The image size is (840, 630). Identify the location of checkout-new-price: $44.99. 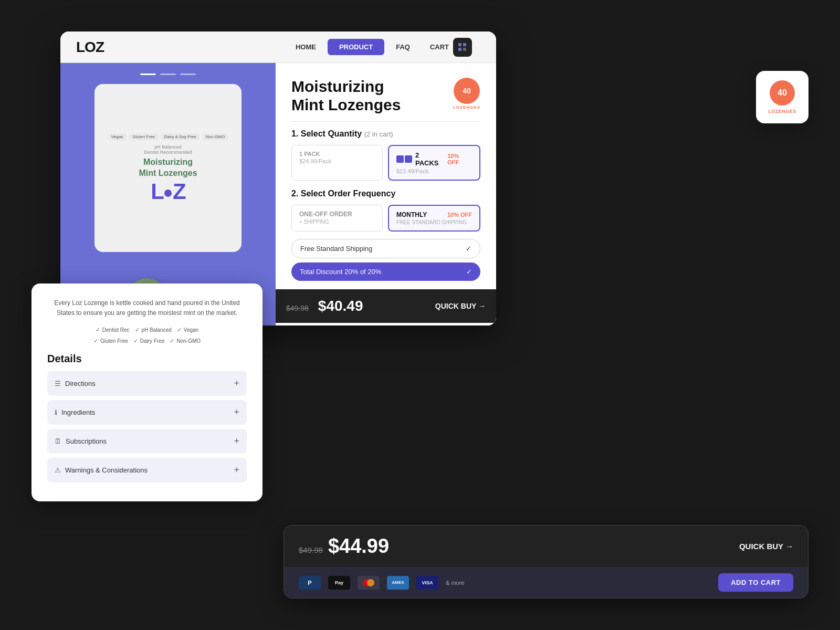
(359, 546).